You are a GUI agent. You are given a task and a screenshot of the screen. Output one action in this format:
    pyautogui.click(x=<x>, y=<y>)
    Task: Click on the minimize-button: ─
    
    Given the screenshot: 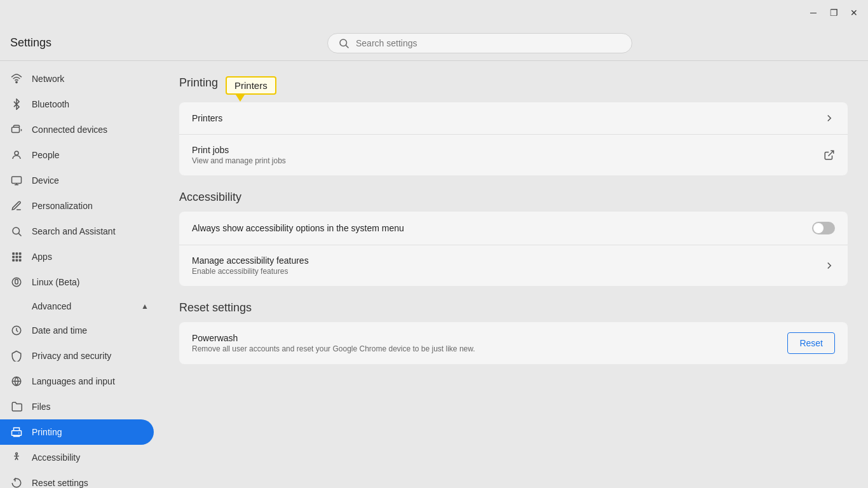 What is the action you would take?
    pyautogui.click(x=813, y=13)
    